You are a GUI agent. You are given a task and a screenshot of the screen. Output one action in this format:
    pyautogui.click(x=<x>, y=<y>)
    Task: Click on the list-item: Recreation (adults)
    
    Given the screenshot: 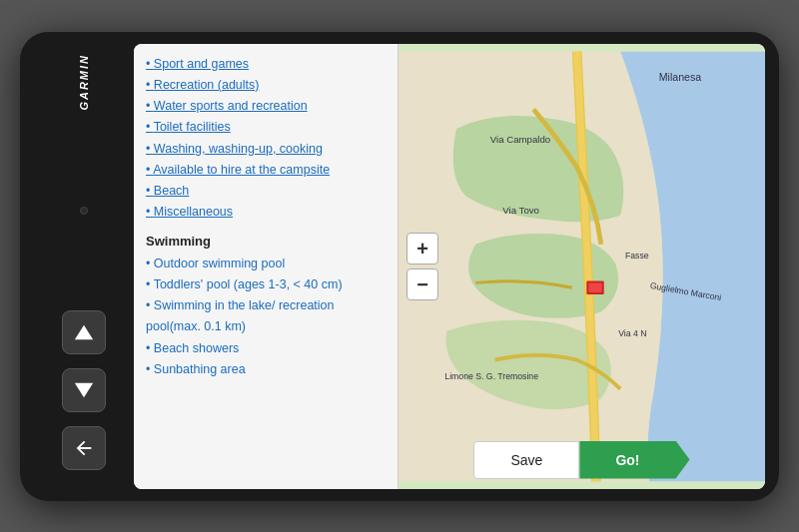 What is the action you would take?
    pyautogui.click(x=266, y=86)
    